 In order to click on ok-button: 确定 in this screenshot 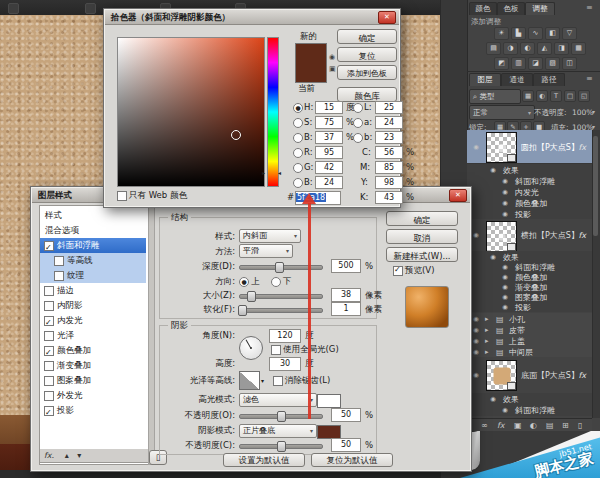, I will do `click(367, 36)`.